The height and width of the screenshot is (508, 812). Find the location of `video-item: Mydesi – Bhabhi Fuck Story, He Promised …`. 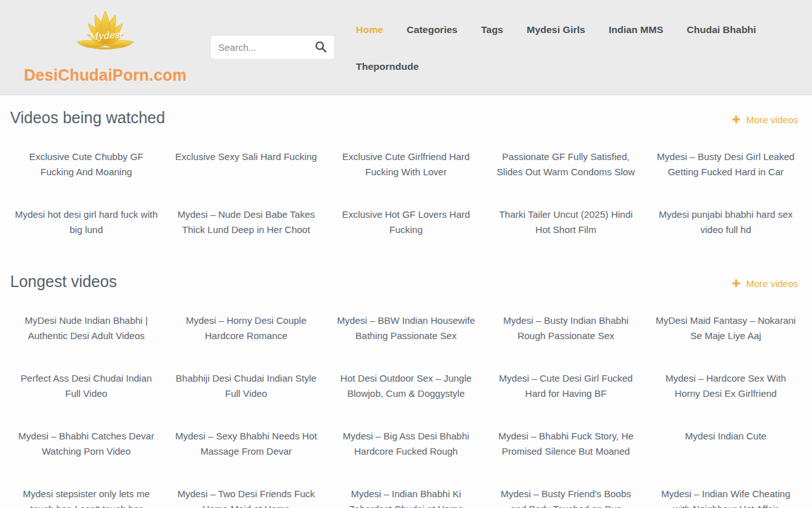

video-item: Mydesi – Bhabhi Fuck Story, He Promised … is located at coordinates (566, 457).